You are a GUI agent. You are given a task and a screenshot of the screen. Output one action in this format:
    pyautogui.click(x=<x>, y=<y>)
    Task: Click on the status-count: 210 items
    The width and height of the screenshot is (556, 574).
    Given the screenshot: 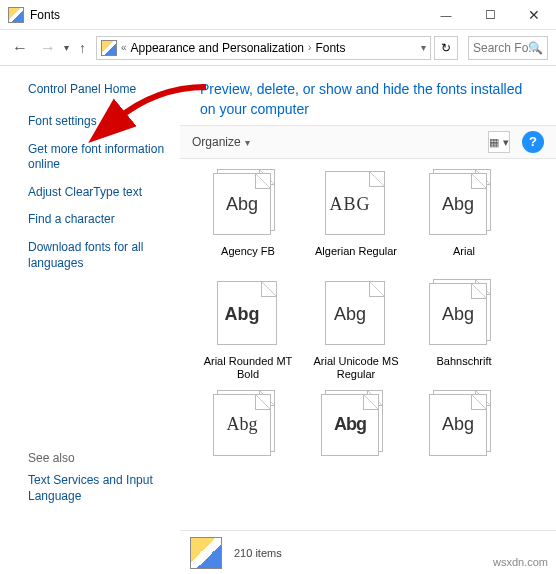 What is the action you would take?
    pyautogui.click(x=258, y=553)
    